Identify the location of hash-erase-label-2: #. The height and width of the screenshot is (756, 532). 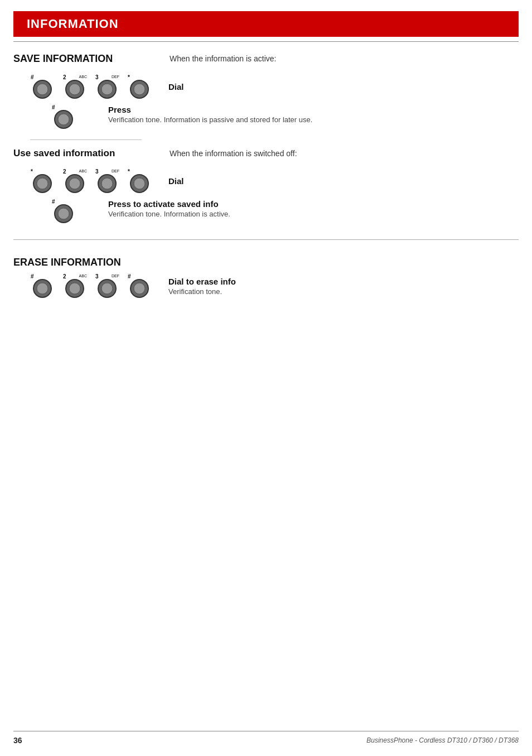
(129, 277).